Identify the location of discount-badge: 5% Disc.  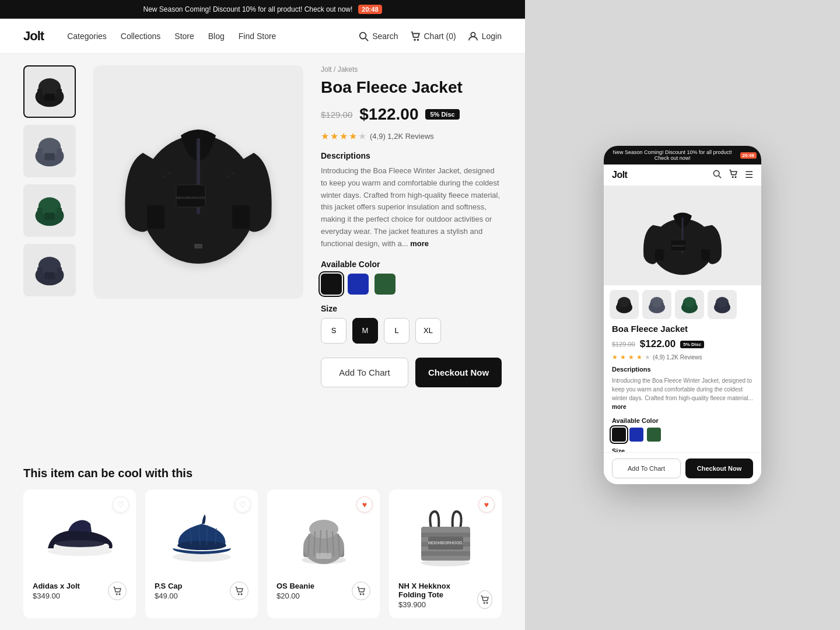
(442, 114).